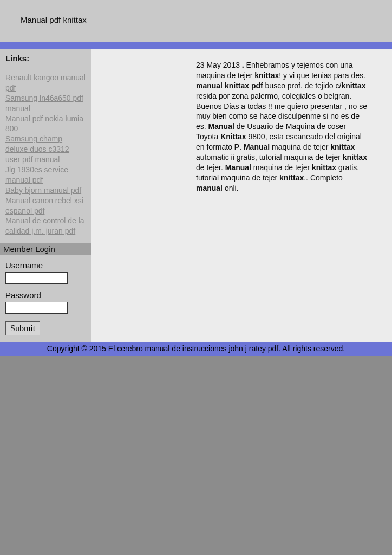  Describe the element at coordinates (44, 206) in the screenshot. I see `link-canon-rebel-xsi: Manual canon rebel xsi espanol pdf` at that location.